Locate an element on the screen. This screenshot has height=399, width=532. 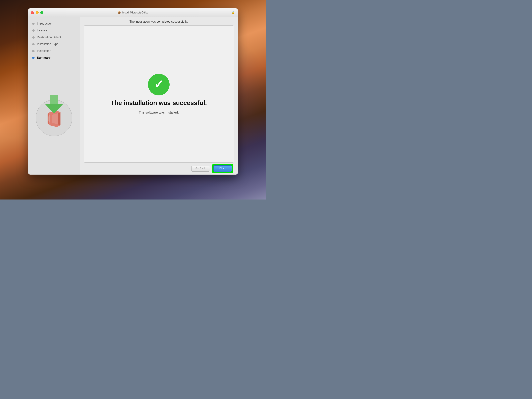
sidebar-item-introduction: Introduction is located at coordinates (54, 24).